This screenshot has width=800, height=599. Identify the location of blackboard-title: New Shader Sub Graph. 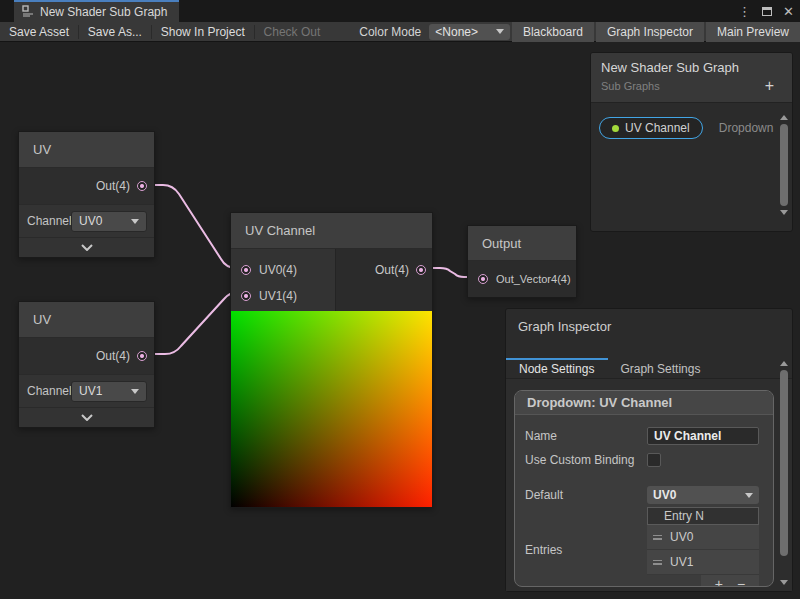
(692, 68).